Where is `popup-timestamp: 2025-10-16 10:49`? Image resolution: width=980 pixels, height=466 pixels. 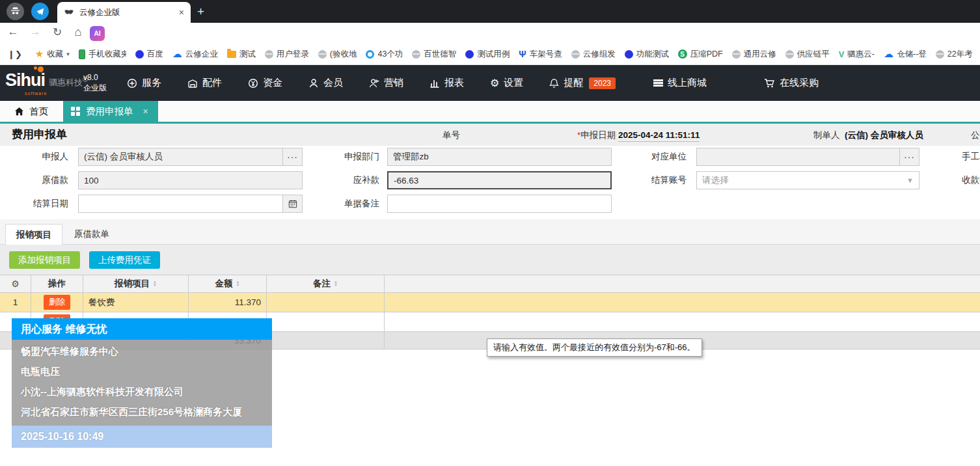
popup-timestamp: 2025-10-16 10:49 is located at coordinates (142, 437).